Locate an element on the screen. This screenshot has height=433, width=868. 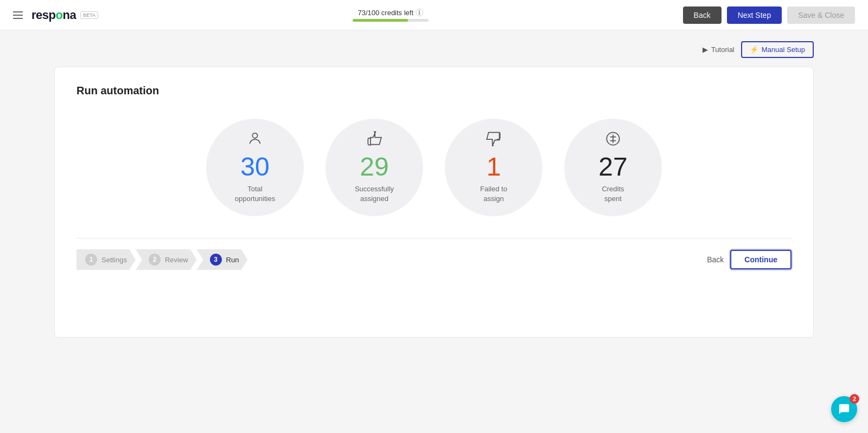
success-label: Successfullyassigned is located at coordinates (374, 194).